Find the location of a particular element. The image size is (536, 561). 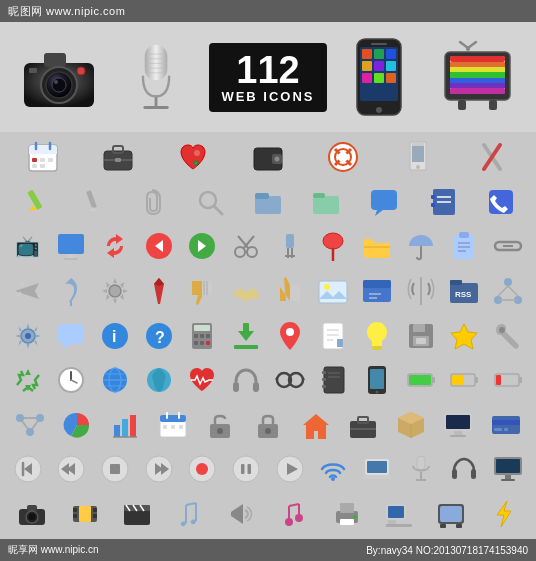

printer-icon is located at coordinates (347, 514).